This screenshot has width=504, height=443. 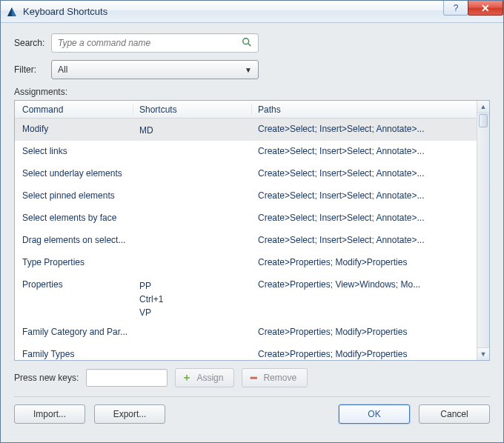 I want to click on cell-shortcuts: PPCtrl+1VP, so click(x=193, y=299).